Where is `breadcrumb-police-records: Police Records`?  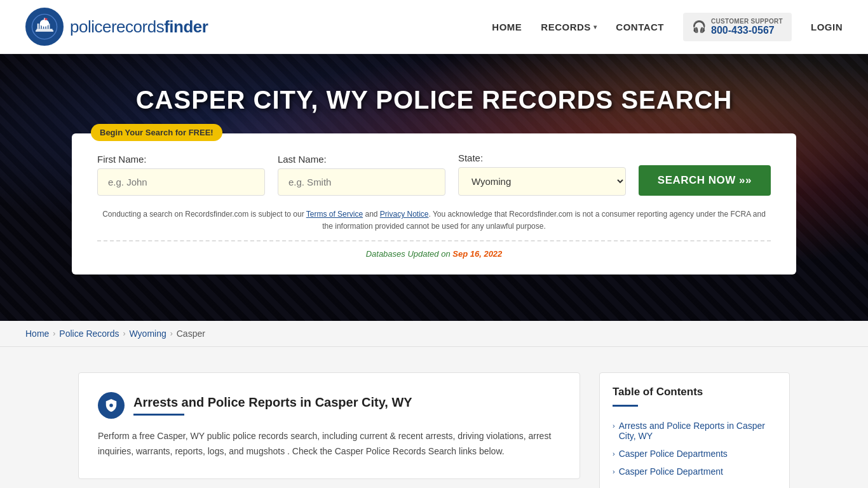 breadcrumb-police-records: Police Records is located at coordinates (89, 334).